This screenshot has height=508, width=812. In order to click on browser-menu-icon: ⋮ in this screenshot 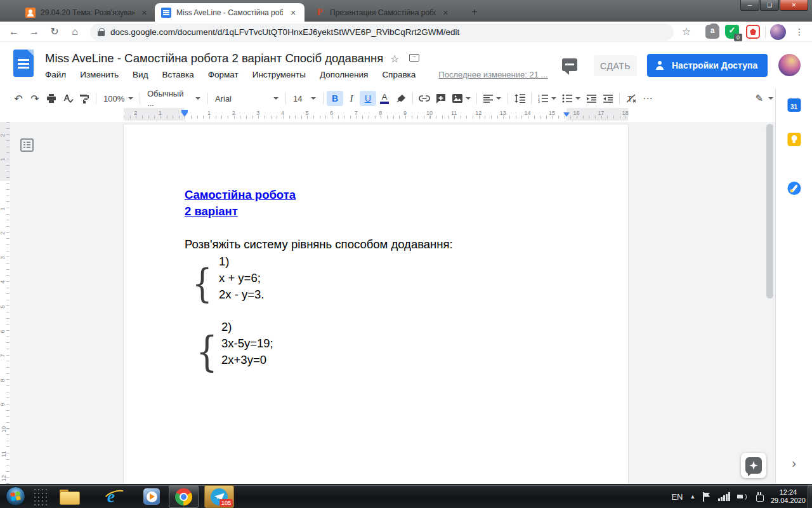, I will do `click(799, 32)`.